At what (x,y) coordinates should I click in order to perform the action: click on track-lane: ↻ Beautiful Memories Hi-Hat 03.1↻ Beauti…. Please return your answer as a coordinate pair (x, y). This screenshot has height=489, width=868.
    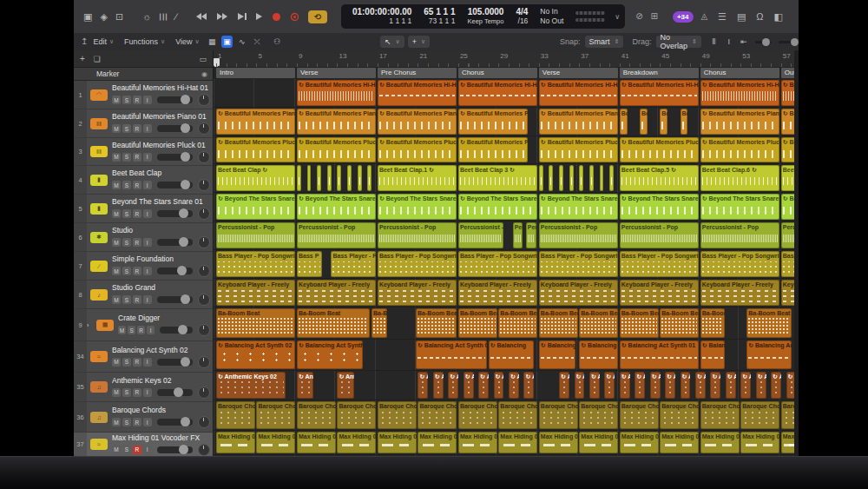
    Looking at the image, I should click on (506, 94).